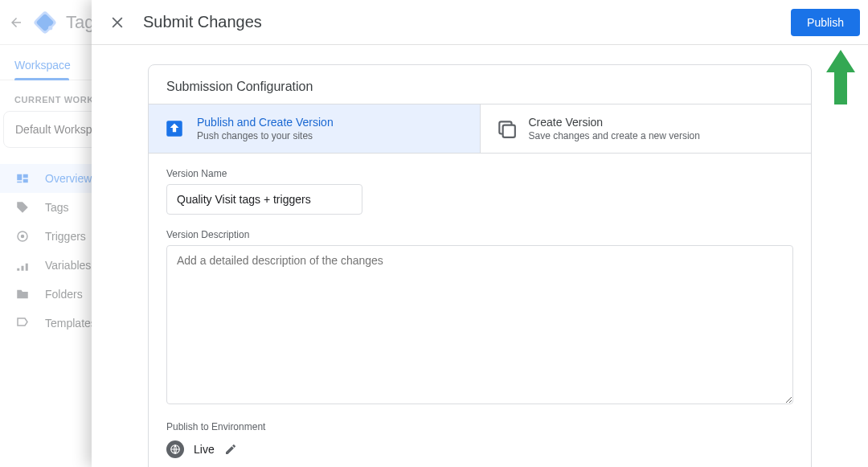  I want to click on environment-name: Live, so click(204, 449).